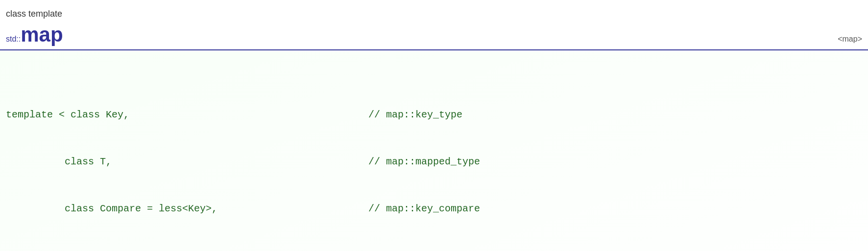  Describe the element at coordinates (433, 250) in the screenshot. I see `code-comment-4: // map::allocator_type` at that location.